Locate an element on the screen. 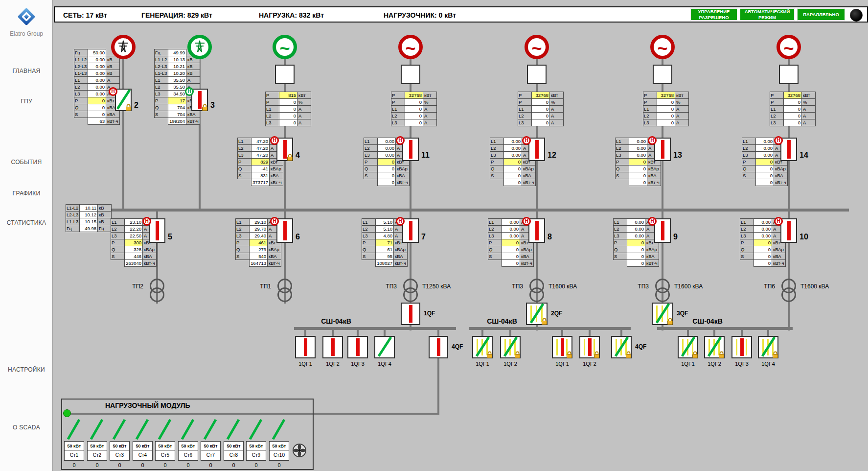 The height and width of the screenshot is (471, 868). breaker-1QF4 is located at coordinates (385, 347).